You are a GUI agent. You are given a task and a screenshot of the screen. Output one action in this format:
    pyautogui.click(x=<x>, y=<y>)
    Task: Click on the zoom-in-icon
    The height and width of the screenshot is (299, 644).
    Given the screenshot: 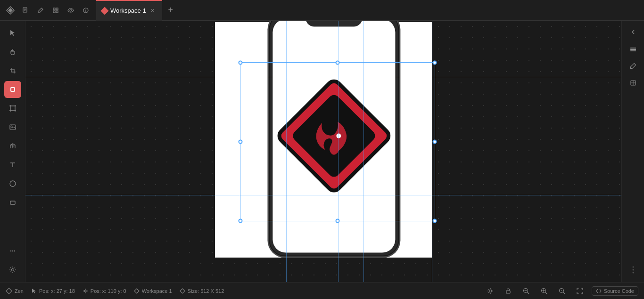 What is the action you would take?
    pyautogui.click(x=544, y=291)
    